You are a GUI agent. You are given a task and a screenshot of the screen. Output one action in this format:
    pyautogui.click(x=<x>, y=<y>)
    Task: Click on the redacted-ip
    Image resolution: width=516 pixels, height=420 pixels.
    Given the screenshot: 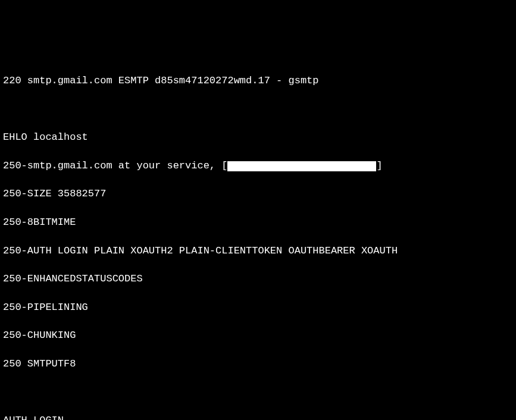 What is the action you would take?
    pyautogui.click(x=302, y=167)
    